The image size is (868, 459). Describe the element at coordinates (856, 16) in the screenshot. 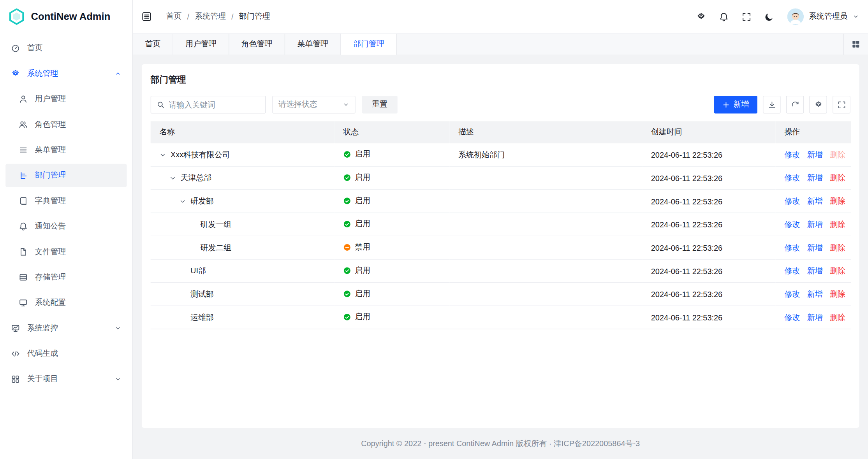

I see `user-menu-chevron-icon` at that location.